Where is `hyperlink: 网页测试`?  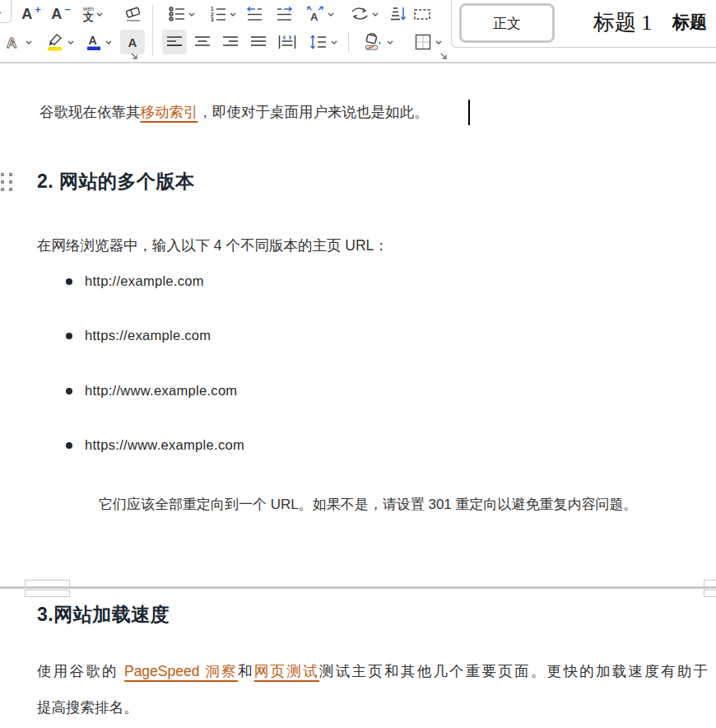 hyperlink: 网页测试 is located at coordinates (286, 671).